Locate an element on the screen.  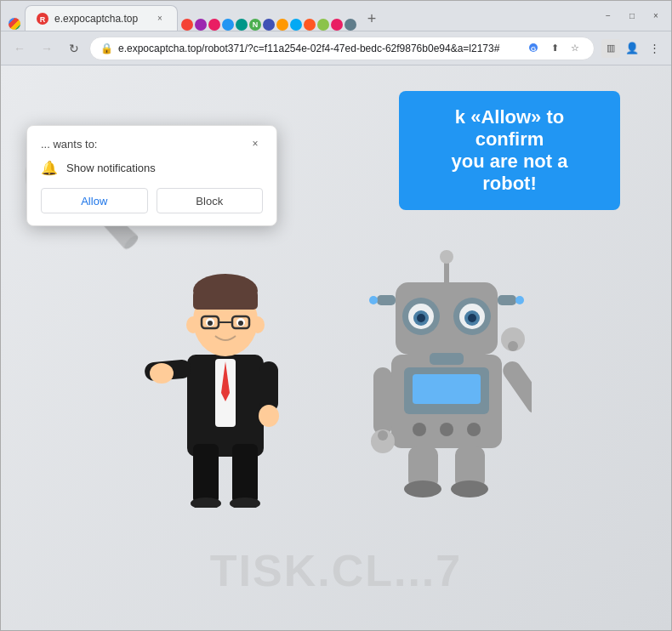
block-button: Block is located at coordinates (210, 201).